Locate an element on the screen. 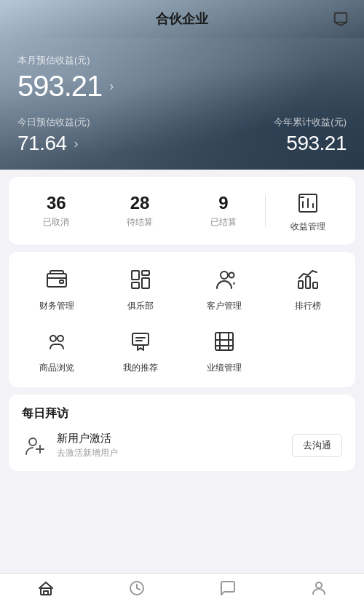 The height and width of the screenshot is (610, 364). message-nav-icon is located at coordinates (228, 590).